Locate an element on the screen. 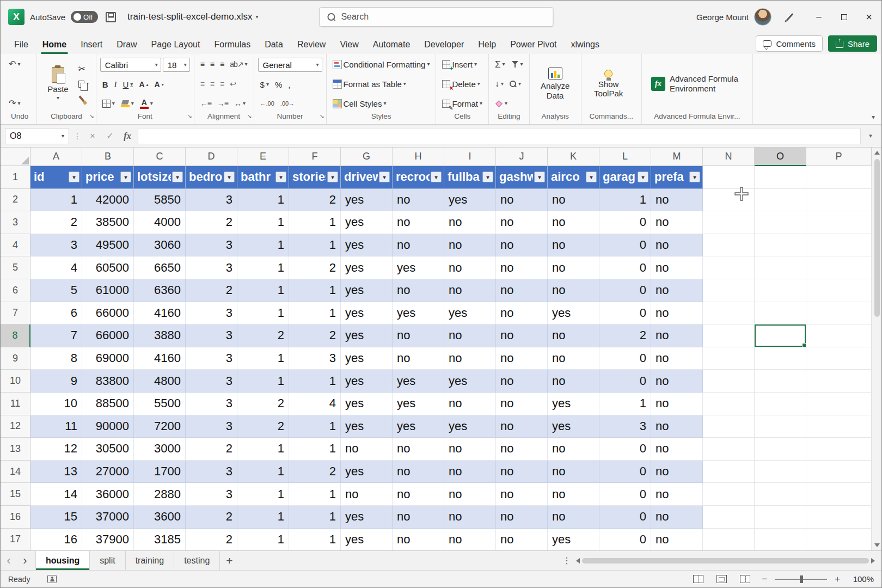 The height and width of the screenshot is (588, 882). italic-button: I is located at coordinates (115, 84).